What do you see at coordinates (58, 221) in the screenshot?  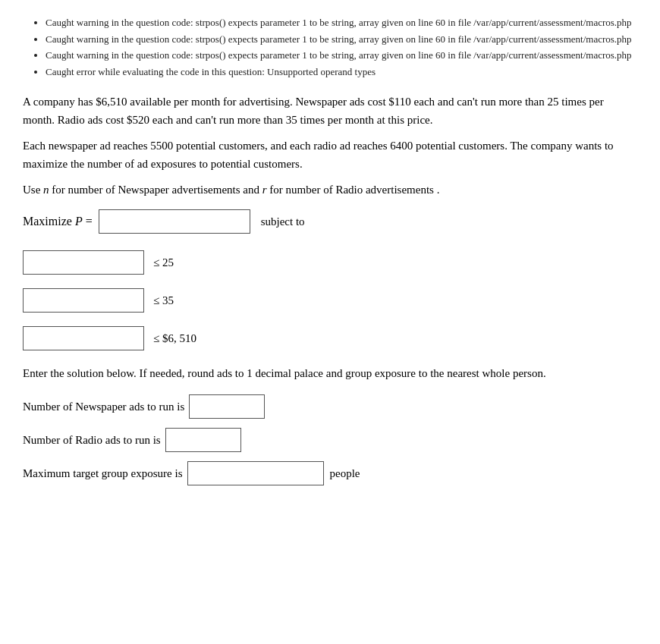 I see `maximize-label: Maximize P =` at bounding box center [58, 221].